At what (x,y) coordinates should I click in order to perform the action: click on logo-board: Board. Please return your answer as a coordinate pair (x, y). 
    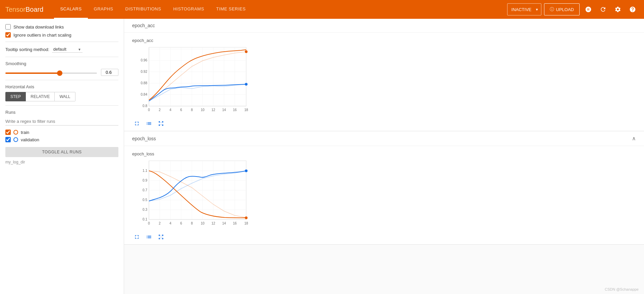
    Looking at the image, I should click on (34, 9).